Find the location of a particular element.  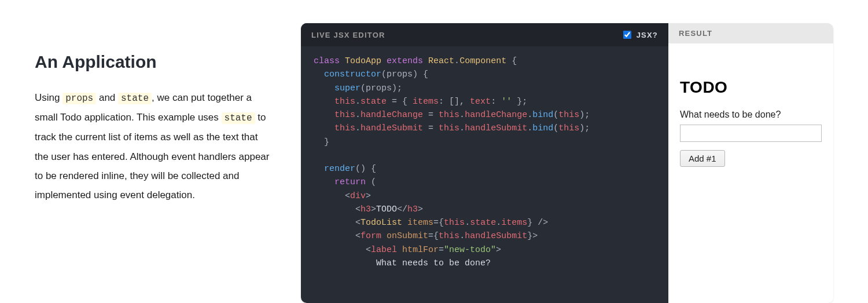

code-state-1: state is located at coordinates (135, 98).